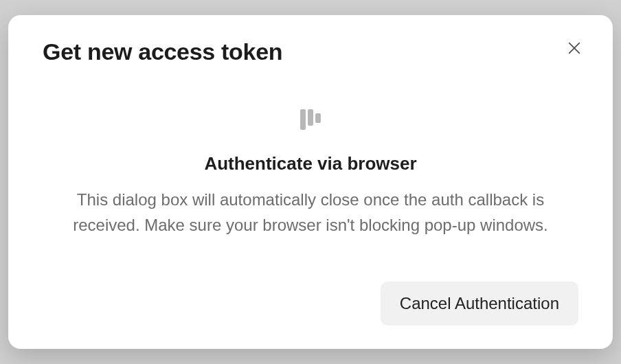 The width and height of the screenshot is (621, 364). What do you see at coordinates (162, 52) in the screenshot?
I see `modal-title: Get new access token` at bounding box center [162, 52].